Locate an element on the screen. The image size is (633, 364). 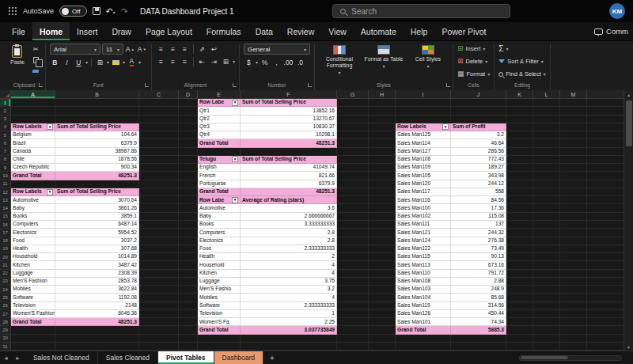
cell-C28 is located at coordinates (159, 322).